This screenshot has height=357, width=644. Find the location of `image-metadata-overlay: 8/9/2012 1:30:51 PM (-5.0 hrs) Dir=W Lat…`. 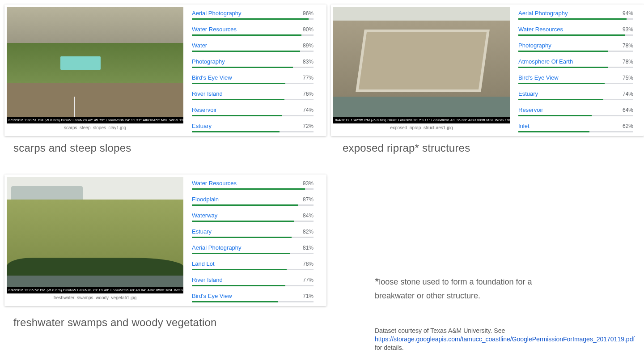

image-metadata-overlay: 8/9/2012 1:30:51 PM (-5.0 hrs) Dir=W Lat… is located at coordinates (95, 120).